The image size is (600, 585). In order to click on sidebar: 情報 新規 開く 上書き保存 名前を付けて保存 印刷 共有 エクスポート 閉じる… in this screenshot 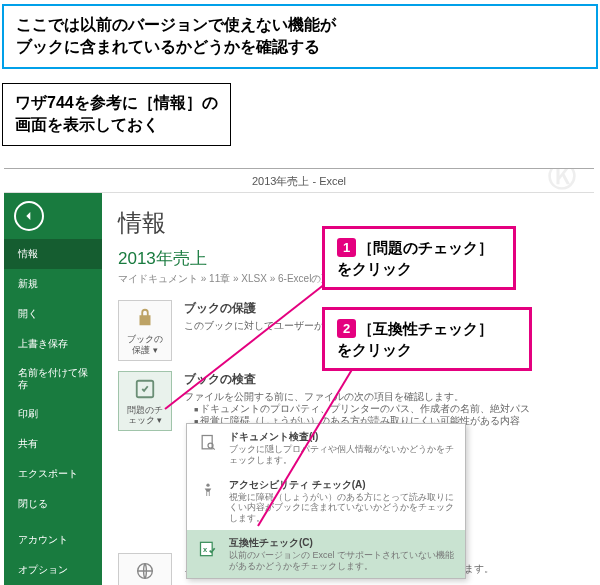, I will do `click(53, 389)`.